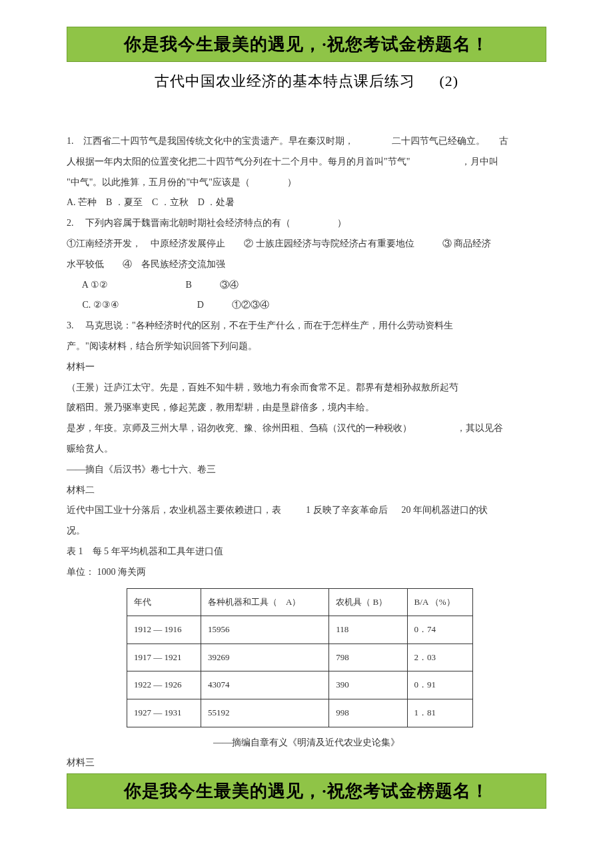 This screenshot has width=613, height=868. I want to click on table-row: 1927 — 1931 55192 998 1．81, so click(300, 713).